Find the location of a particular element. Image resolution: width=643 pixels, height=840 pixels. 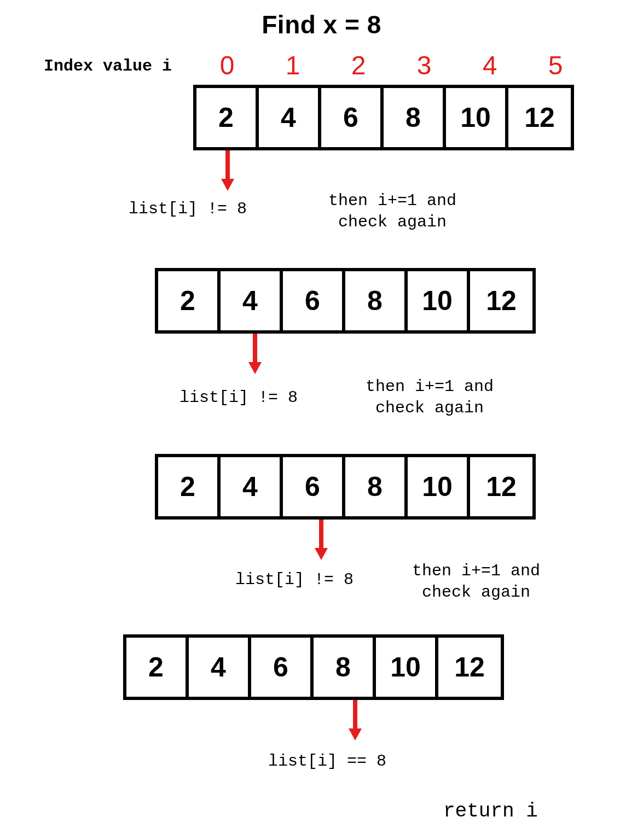

array-step-2: 2 4 6 8 10 12 is located at coordinates (345, 301).